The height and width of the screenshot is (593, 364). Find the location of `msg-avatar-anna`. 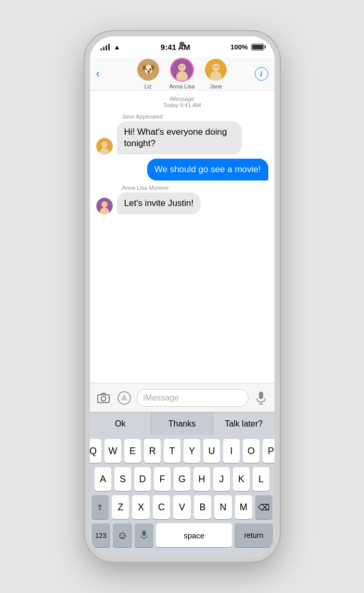

msg-avatar-anna is located at coordinates (105, 206).